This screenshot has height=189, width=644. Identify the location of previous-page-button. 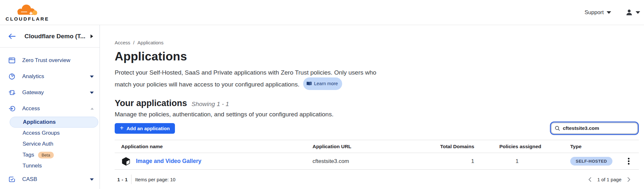
(590, 179).